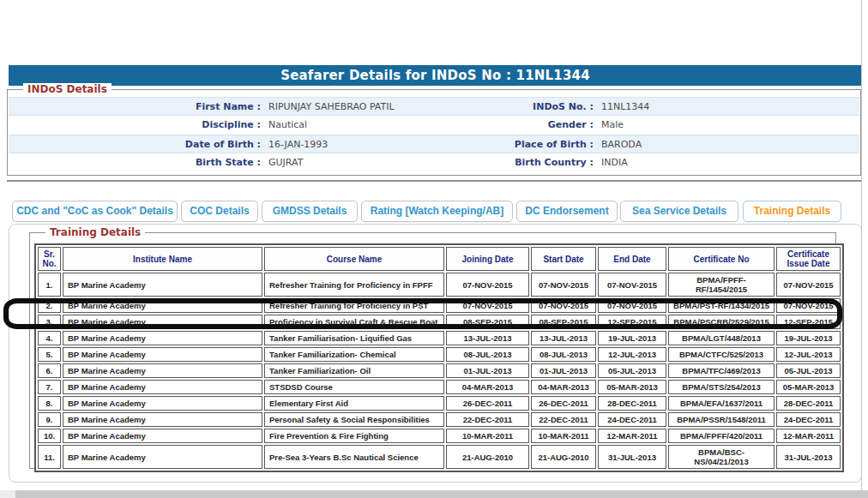  I want to click on cell-certificate: BPMA/PST-RF/1434/2015, so click(721, 305).